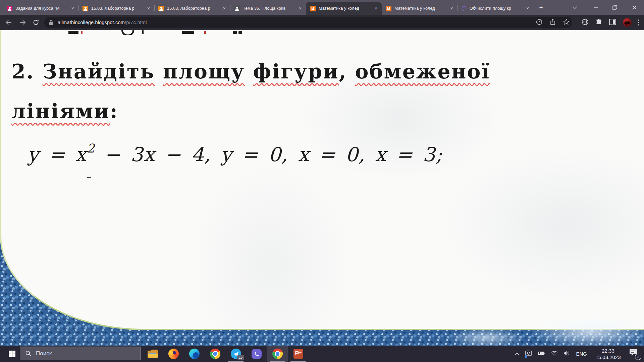 The width and height of the screenshot is (644, 362). I want to click on windows-taskbar: Поиск 19P, so click(322, 354).